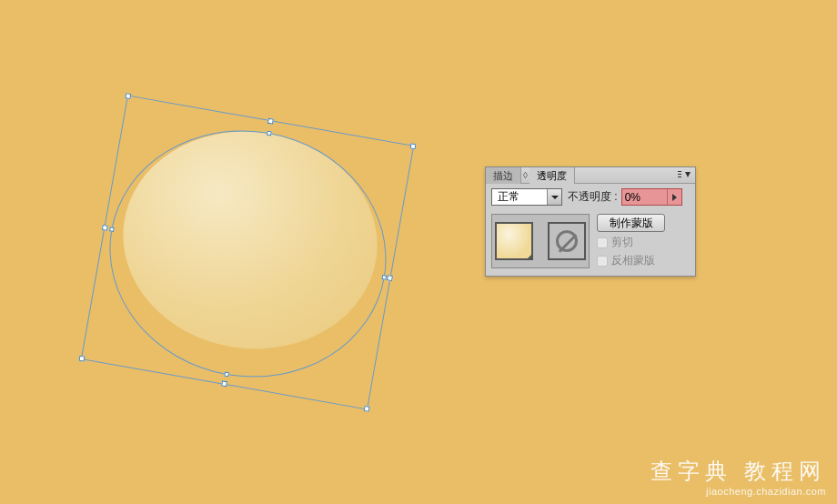  What do you see at coordinates (651, 197) in the screenshot?
I see `opacity-input-wrap` at bounding box center [651, 197].